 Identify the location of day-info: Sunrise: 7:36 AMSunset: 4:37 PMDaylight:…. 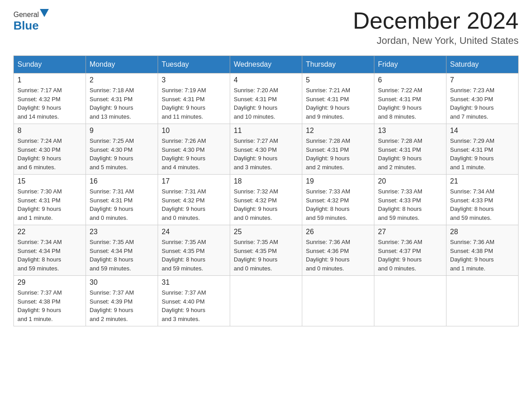
(410, 255).